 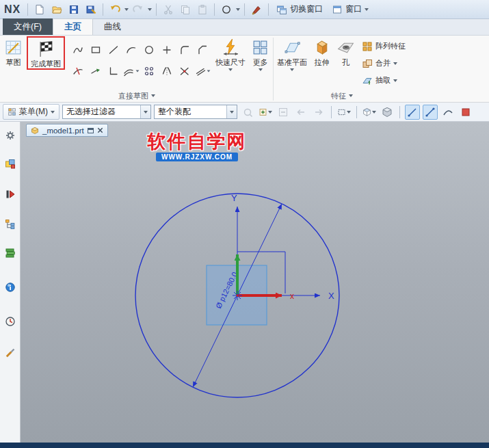 I want to click on render-style-button, so click(x=387, y=112).